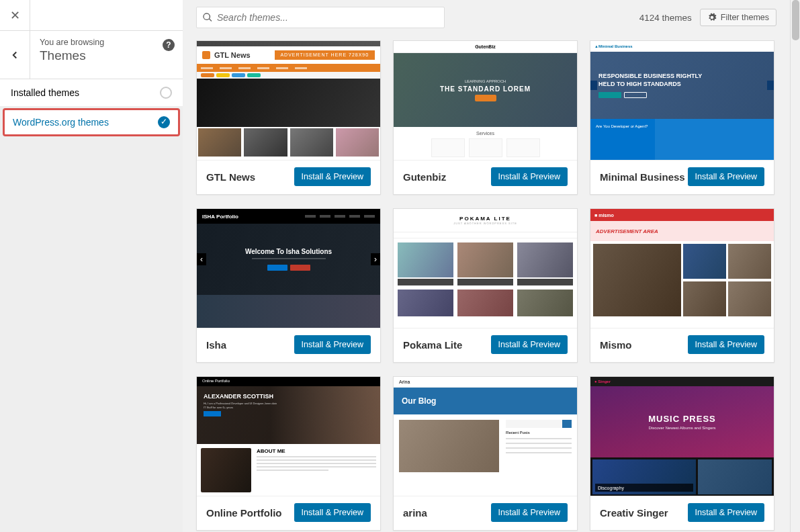  What do you see at coordinates (289, 453) in the screenshot?
I see `theme-card: Online Portfolio ALEXANDER SCOTTISHHi, I…` at bounding box center [289, 453].